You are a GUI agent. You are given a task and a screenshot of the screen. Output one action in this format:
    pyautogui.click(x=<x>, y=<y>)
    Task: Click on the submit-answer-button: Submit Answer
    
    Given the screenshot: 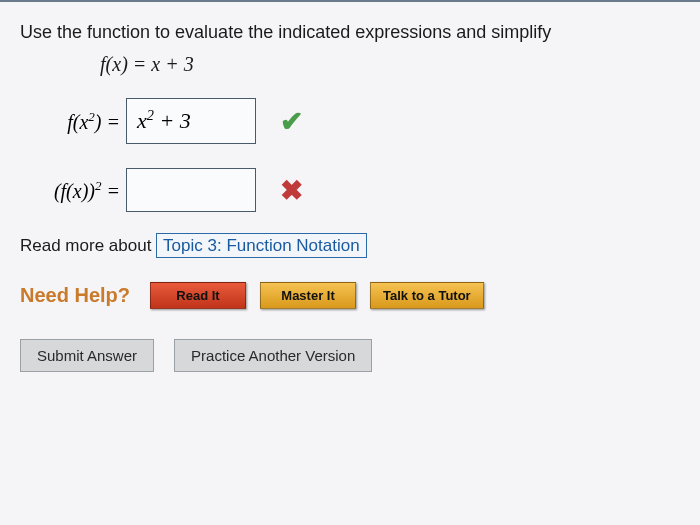 What is the action you would take?
    pyautogui.click(x=87, y=356)
    